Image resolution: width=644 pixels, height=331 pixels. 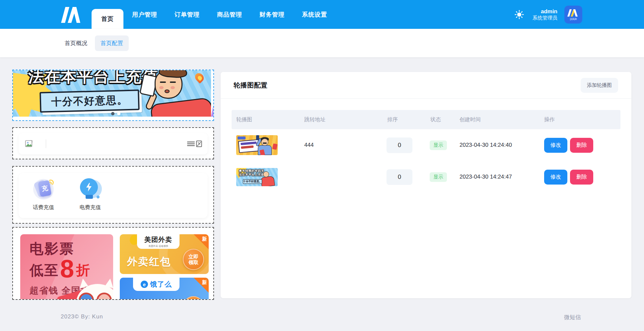 I want to click on preview-promos-section: 电影票 低至 8 折 超省钱 全国通用 美团外卖 美团外卖 送啥都快 外卖红包 …, so click(x=113, y=263).